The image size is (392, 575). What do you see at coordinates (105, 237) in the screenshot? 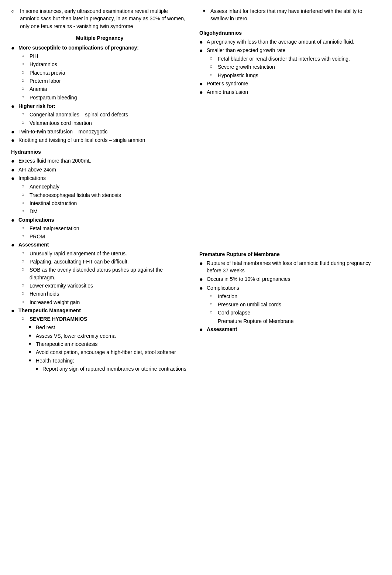
I see `complications-sub-2: ○ PROM` at bounding box center [105, 237].